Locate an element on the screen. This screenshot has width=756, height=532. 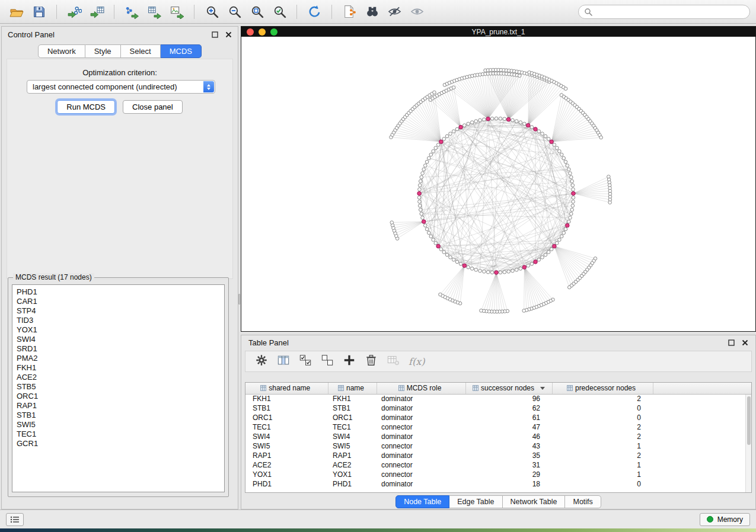
share-document-icon is located at coordinates (350, 12).